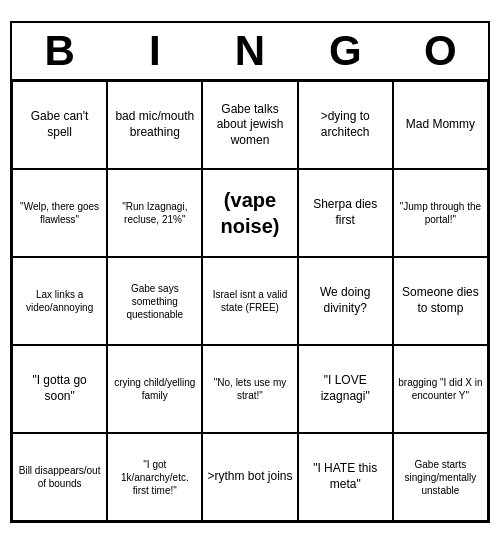 Image resolution: width=500 pixels, height=544 pixels. Describe the element at coordinates (440, 51) in the screenshot. I see `letter-o: O` at that location.